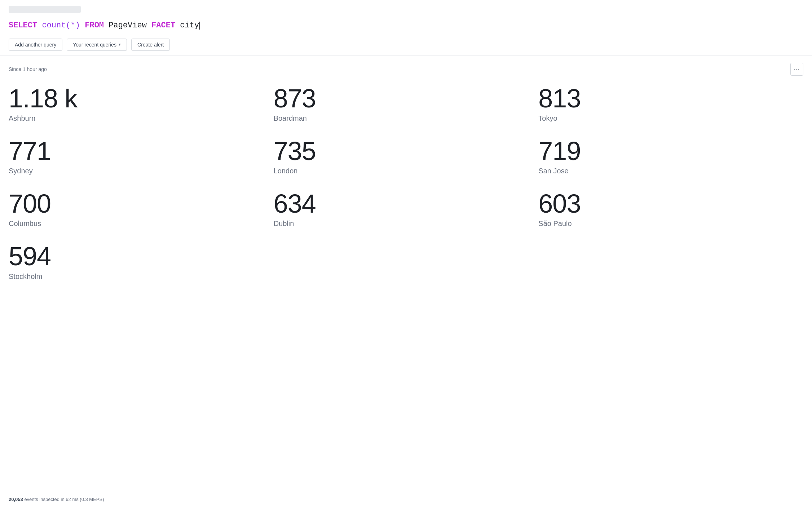 The width and height of the screenshot is (812, 506). I want to click on create-alert-button: Create alert, so click(151, 45).